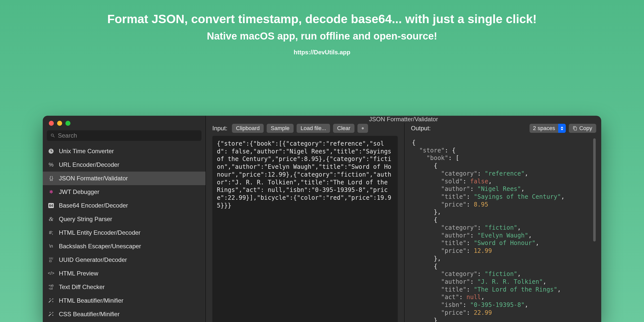  What do you see at coordinates (93, 178) in the screenshot?
I see `sidebar-item-label: JSON Formatter/Validator` at bounding box center [93, 178].